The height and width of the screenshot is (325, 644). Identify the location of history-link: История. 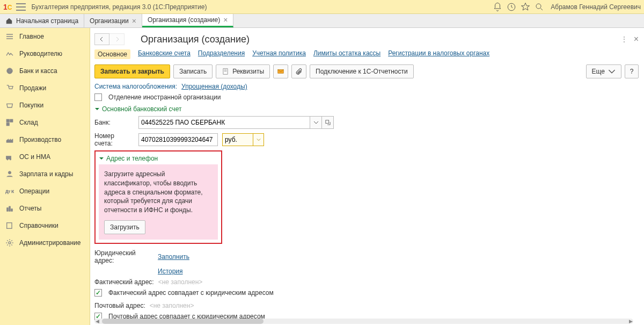
(171, 271).